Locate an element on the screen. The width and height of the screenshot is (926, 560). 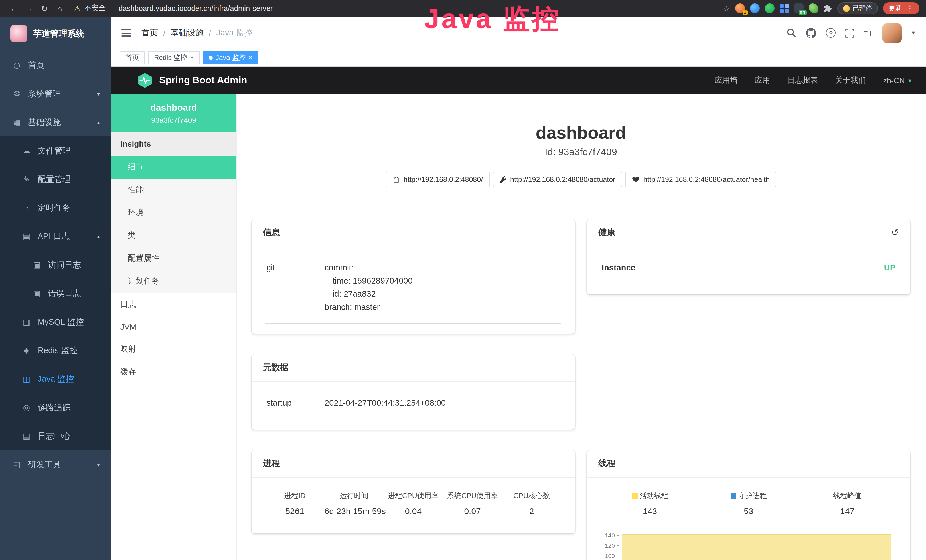
sidebar-item-label: Redis 监控 is located at coordinates (57, 350).